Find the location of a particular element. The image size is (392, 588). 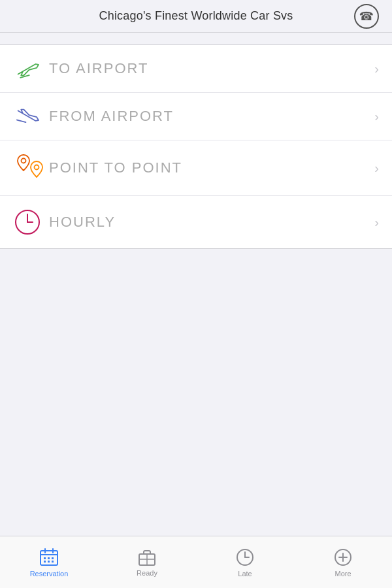

phone-icon: ☎ is located at coordinates (367, 16).